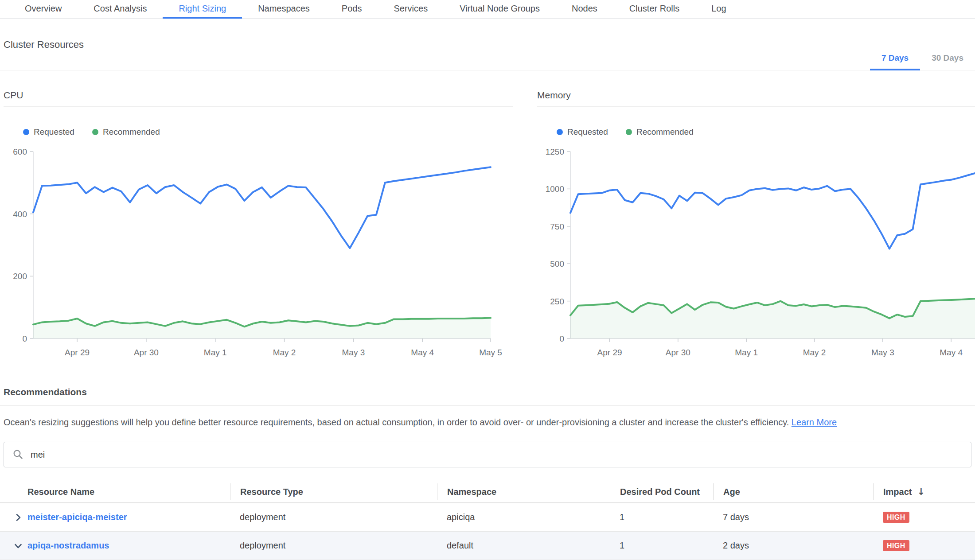 The width and height of the screenshot is (975, 560). Describe the element at coordinates (523, 517) in the screenshot. I see `namespace-cell: apiciqa` at that location.